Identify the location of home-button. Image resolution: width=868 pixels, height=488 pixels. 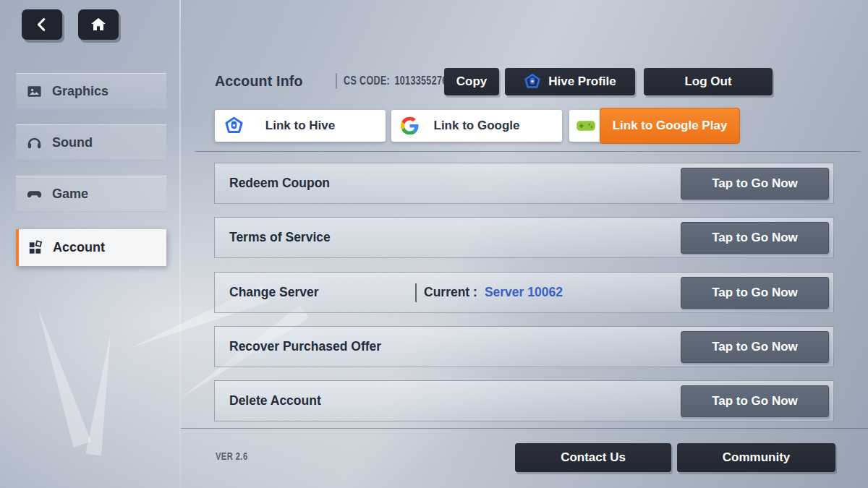
(98, 25).